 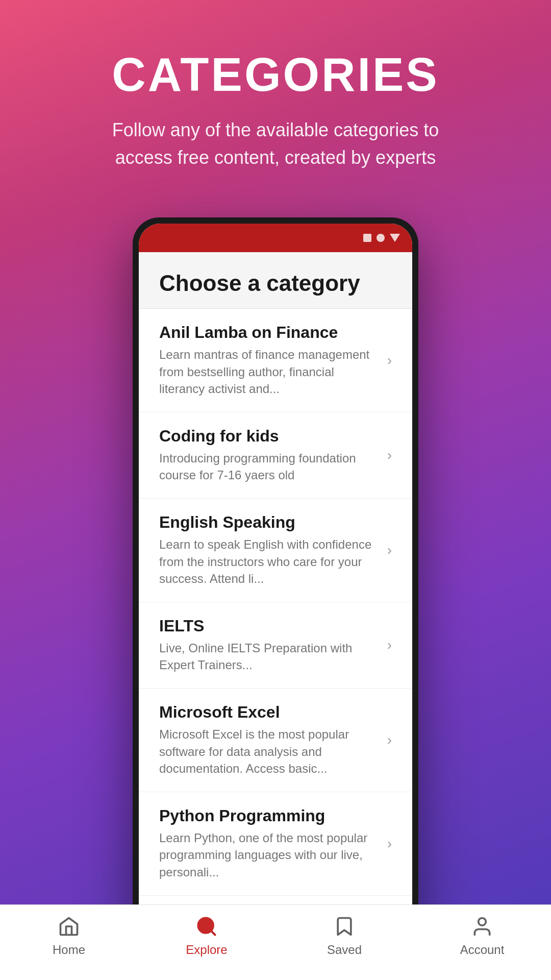 What do you see at coordinates (269, 855) in the screenshot?
I see `category-desc: Learn Python, one of the most popular pr…` at bounding box center [269, 855].